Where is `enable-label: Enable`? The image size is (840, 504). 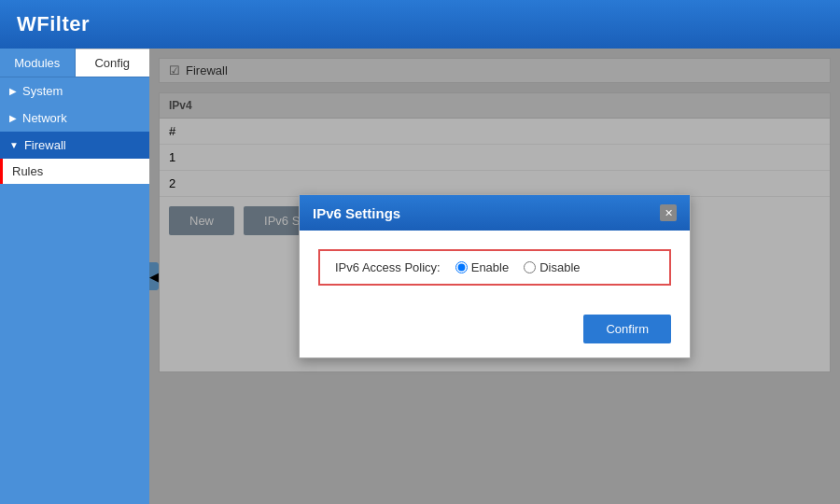
enable-label: Enable is located at coordinates (490, 267).